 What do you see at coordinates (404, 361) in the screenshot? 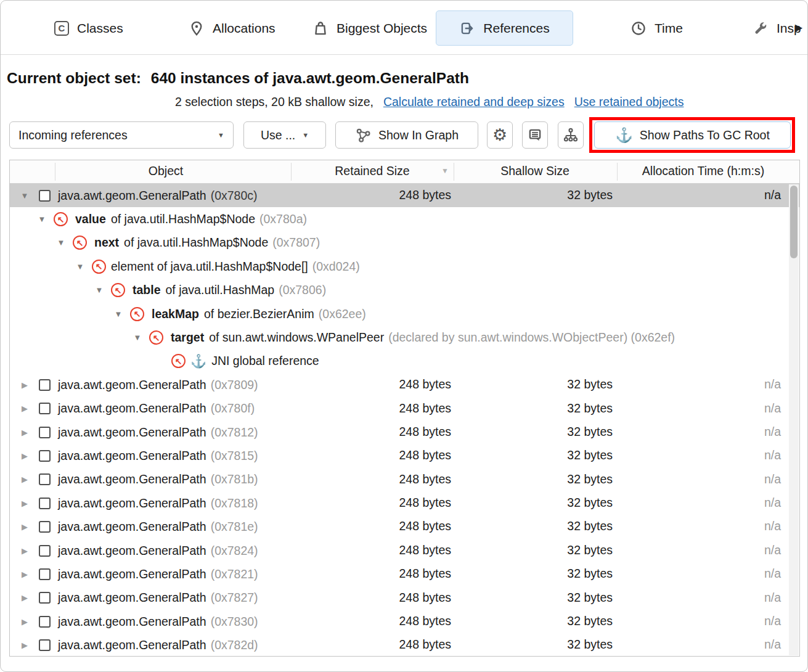
I see `gc-root-row: ↖ ⚓ JNI global reference` at bounding box center [404, 361].